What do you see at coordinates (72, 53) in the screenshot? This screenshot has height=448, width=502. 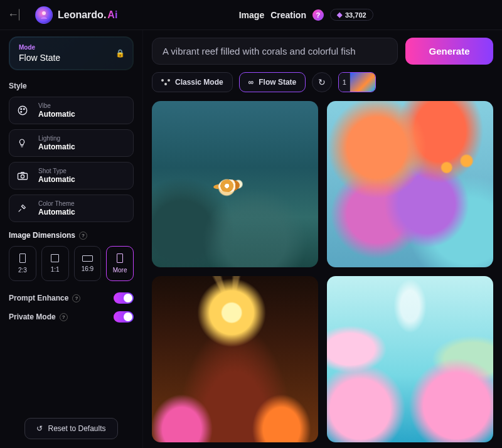 I see `mode-card: Mode Flow State 🔒` at bounding box center [72, 53].